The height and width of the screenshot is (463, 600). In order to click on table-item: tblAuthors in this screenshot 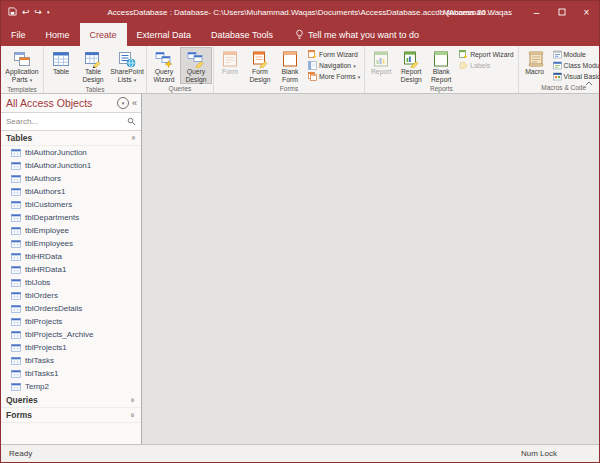, I will do `click(71, 178)`.